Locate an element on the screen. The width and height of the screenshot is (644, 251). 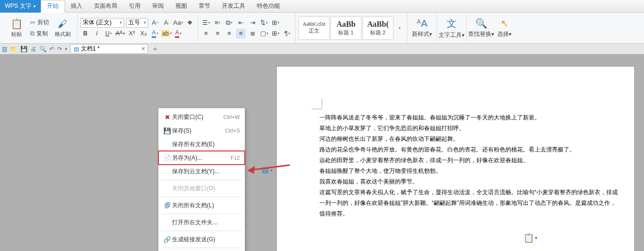
italic-button: I is located at coordinates (97, 33).